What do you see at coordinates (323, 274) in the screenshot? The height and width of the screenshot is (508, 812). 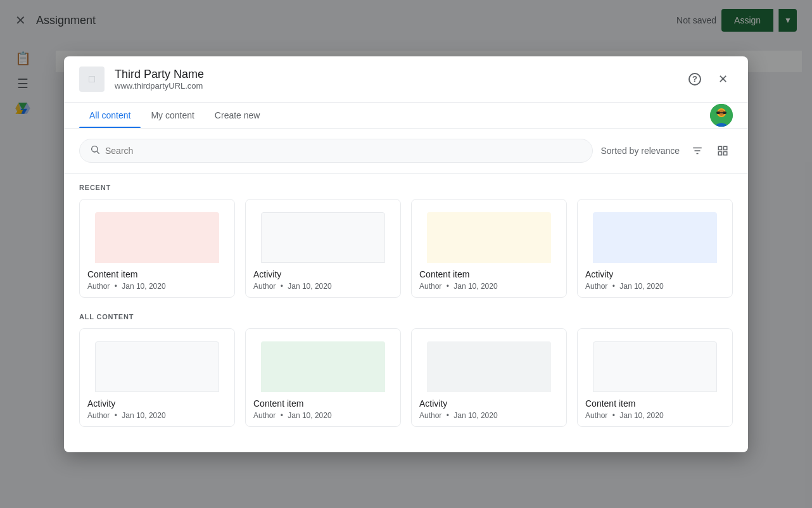 I see `card-name-2: Activity` at bounding box center [323, 274].